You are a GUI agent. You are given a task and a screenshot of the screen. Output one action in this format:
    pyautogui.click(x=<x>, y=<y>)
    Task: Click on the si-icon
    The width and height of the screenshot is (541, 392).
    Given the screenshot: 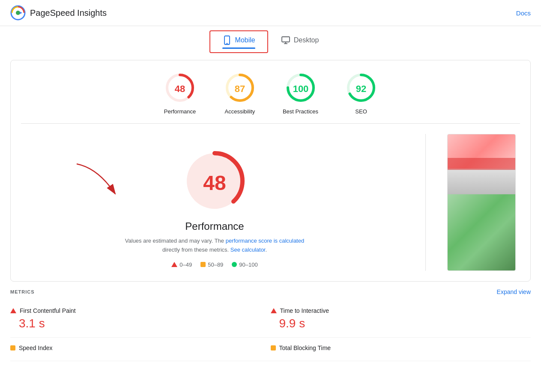 What is the action you would take?
    pyautogui.click(x=13, y=348)
    